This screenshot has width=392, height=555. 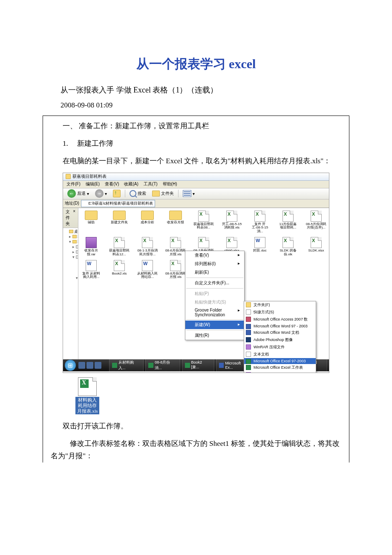 I want to click on tree-item: 收发存月, so click(x=72, y=330).